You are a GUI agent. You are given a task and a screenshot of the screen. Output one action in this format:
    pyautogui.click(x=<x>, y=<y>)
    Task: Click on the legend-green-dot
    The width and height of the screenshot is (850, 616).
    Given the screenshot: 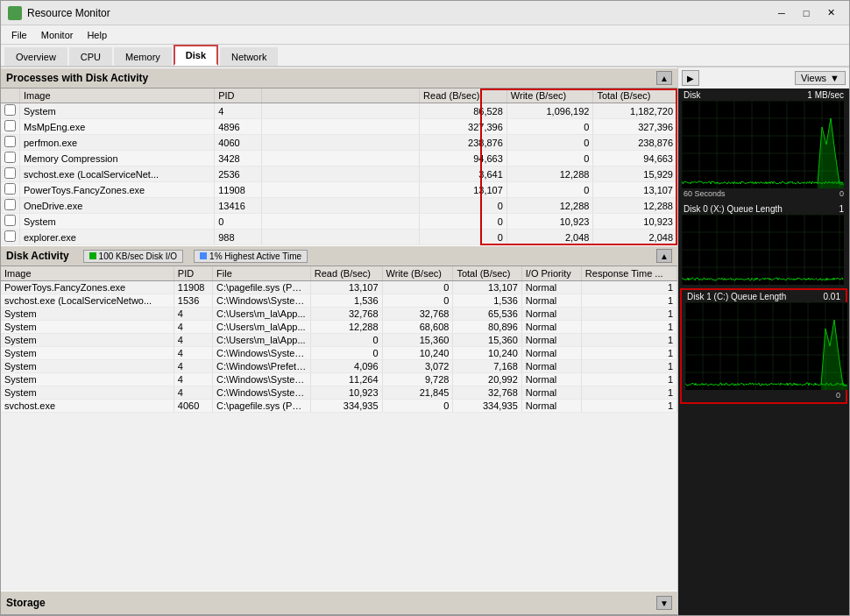 What is the action you would take?
    pyautogui.click(x=93, y=256)
    